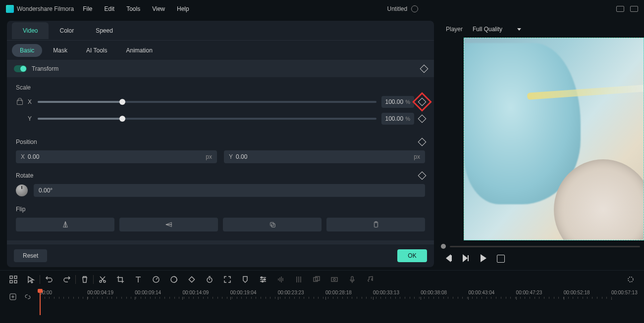  Describe the element at coordinates (324, 157) in the screenshot. I see `position-y-field: Y px` at that location.